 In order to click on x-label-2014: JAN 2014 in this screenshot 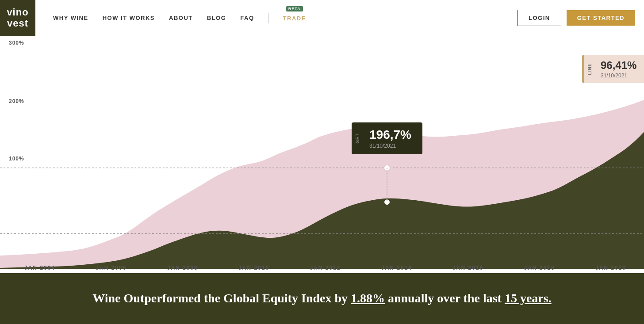, I will do `click(397, 268)`.